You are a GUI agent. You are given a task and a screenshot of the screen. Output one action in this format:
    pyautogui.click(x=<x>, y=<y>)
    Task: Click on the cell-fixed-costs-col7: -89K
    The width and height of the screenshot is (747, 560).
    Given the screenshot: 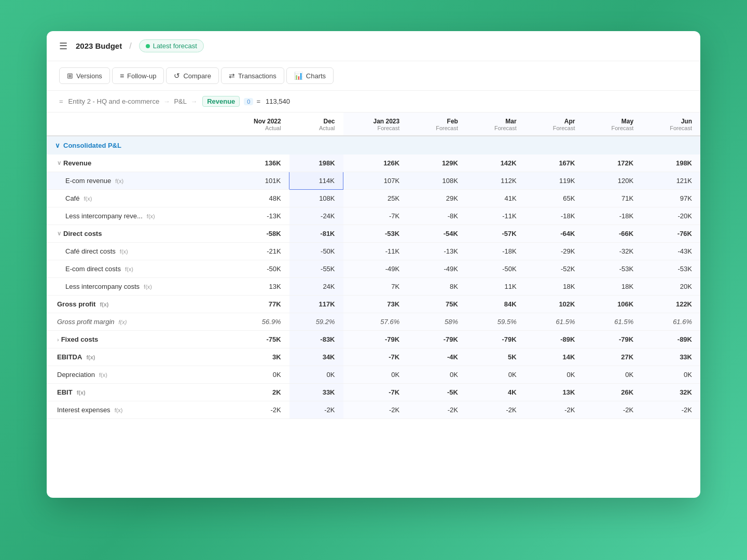 What is the action you would take?
    pyautogui.click(x=671, y=340)
    